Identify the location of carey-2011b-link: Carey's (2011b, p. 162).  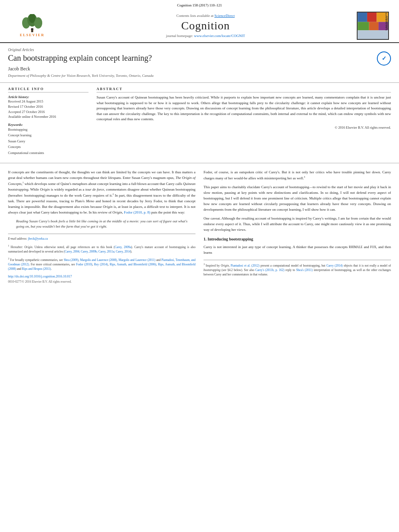
(270, 270).